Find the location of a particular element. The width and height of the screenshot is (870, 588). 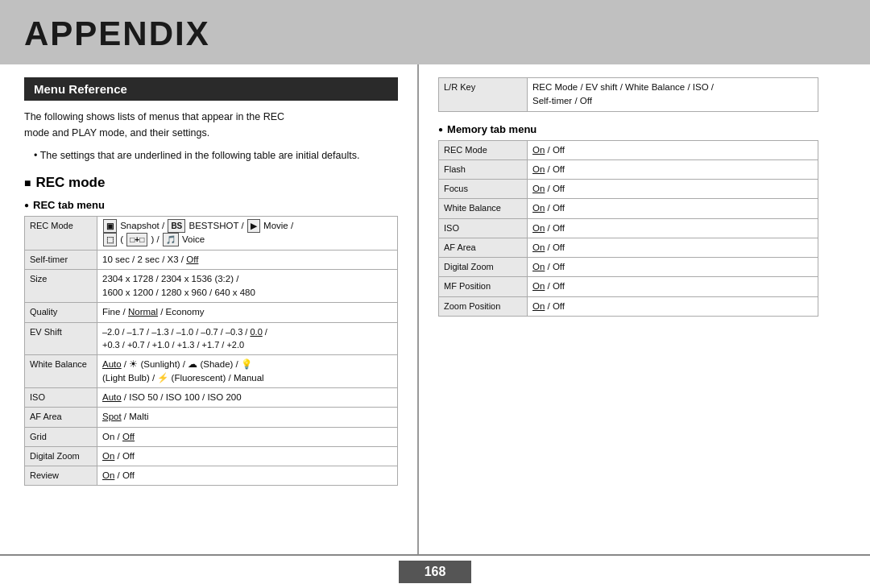

rec-tab-header: REC tab menu is located at coordinates (211, 205).